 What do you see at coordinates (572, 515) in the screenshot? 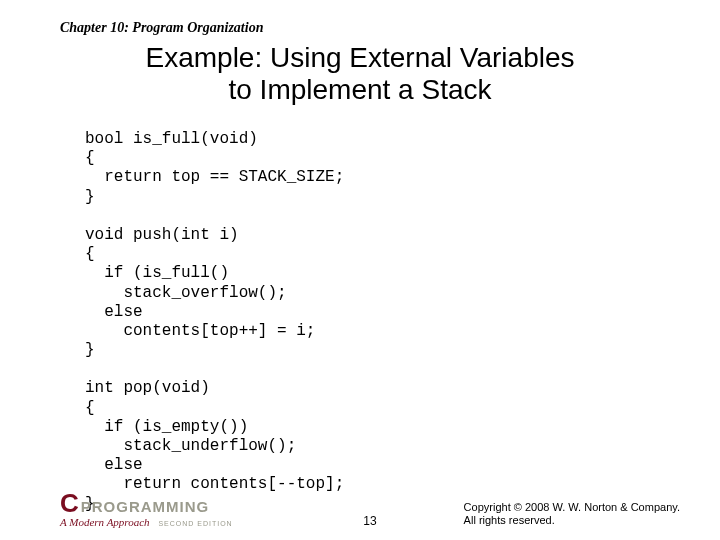
I see `copyright: Copyright © 2008 W. W. Norton & Company.…` at bounding box center [572, 515].